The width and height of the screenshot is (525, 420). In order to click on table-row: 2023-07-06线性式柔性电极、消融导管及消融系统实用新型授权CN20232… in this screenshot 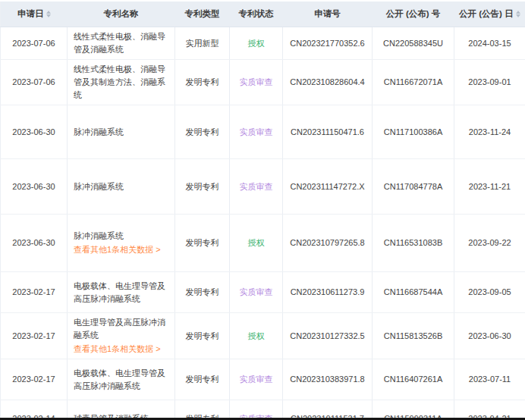, I will do `click(262, 44)`.